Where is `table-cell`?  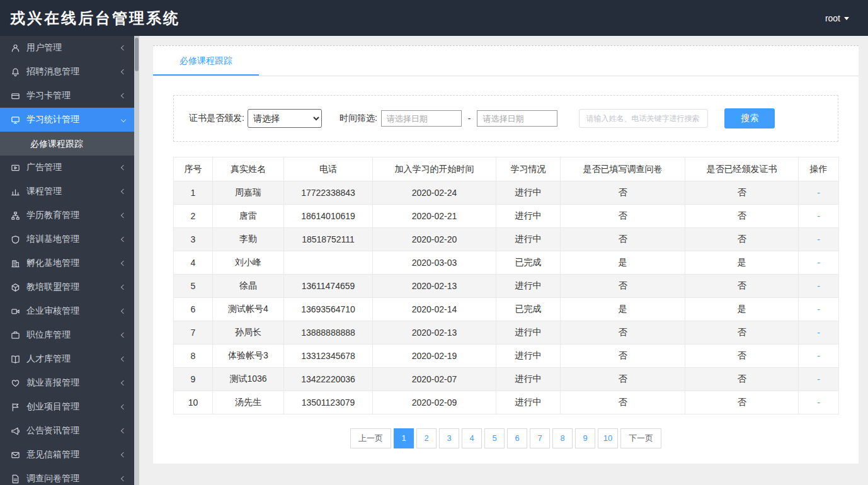
table-cell is located at coordinates (329, 263).